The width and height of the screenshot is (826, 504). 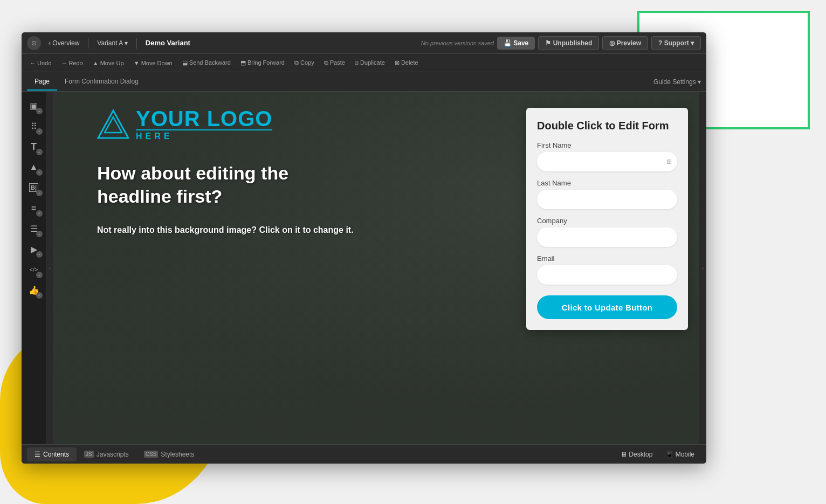 What do you see at coordinates (50, 268) in the screenshot?
I see `collapse-left-handle: ‹` at bounding box center [50, 268].